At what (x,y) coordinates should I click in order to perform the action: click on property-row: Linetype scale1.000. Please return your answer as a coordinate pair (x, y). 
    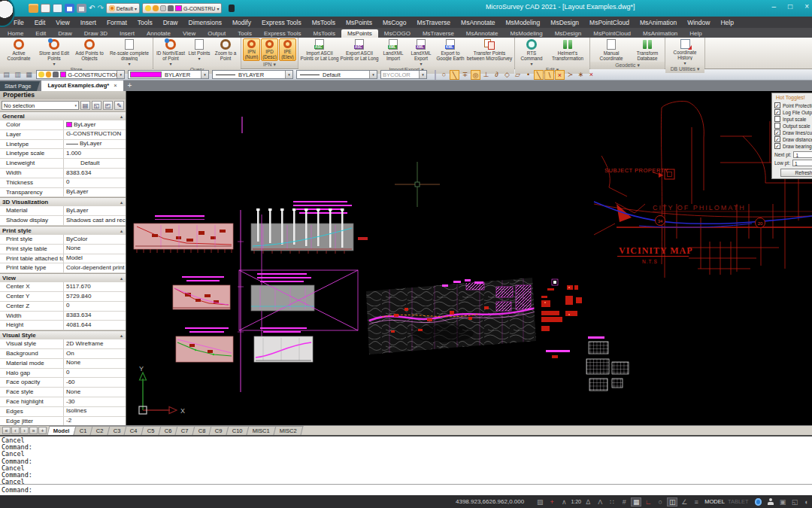
    Looking at the image, I should click on (63, 154).